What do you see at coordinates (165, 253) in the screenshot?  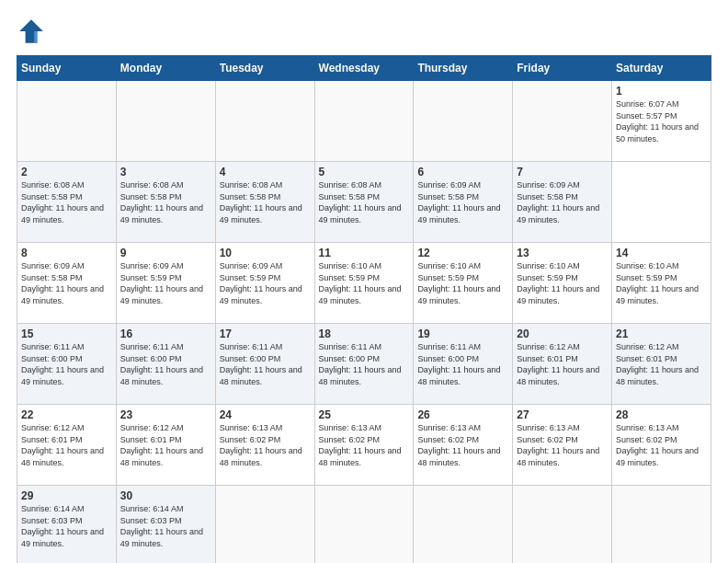 I see `day-number: 9` at bounding box center [165, 253].